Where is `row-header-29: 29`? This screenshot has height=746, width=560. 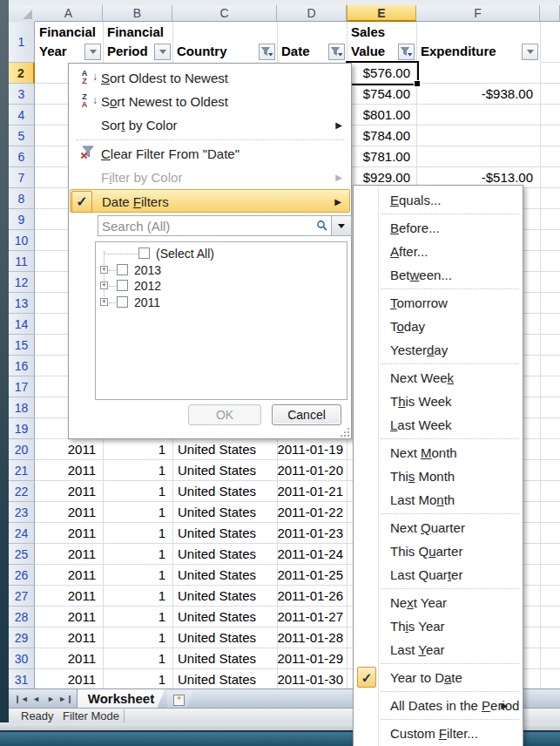 row-header-29: 29 is located at coordinates (22, 638).